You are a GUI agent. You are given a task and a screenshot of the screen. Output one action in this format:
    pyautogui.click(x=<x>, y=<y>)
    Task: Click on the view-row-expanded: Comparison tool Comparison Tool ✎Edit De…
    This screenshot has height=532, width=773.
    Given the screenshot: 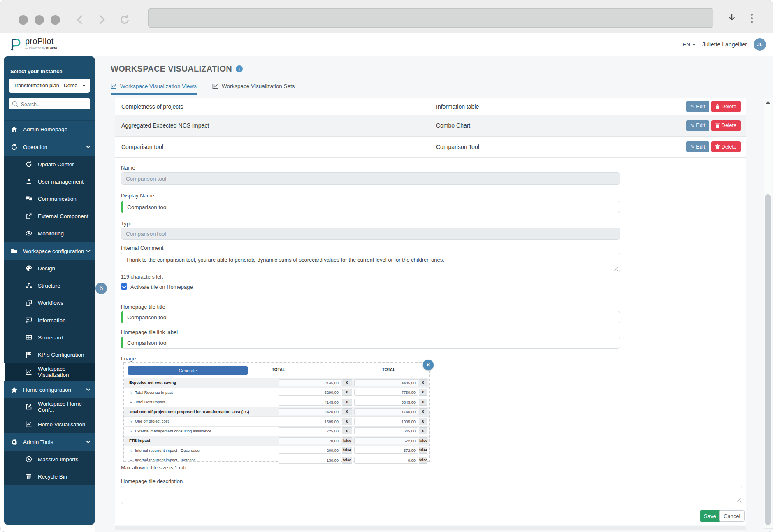 What is the action you would take?
    pyautogui.click(x=430, y=147)
    